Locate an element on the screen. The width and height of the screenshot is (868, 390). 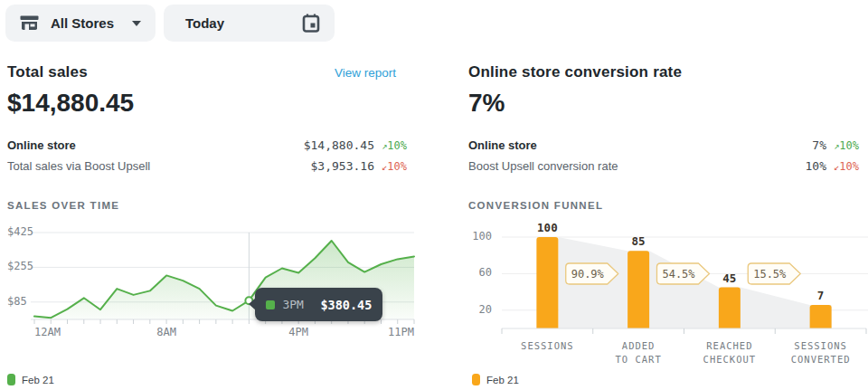
conversion-rate-label: 90.9% is located at coordinates (588, 274).